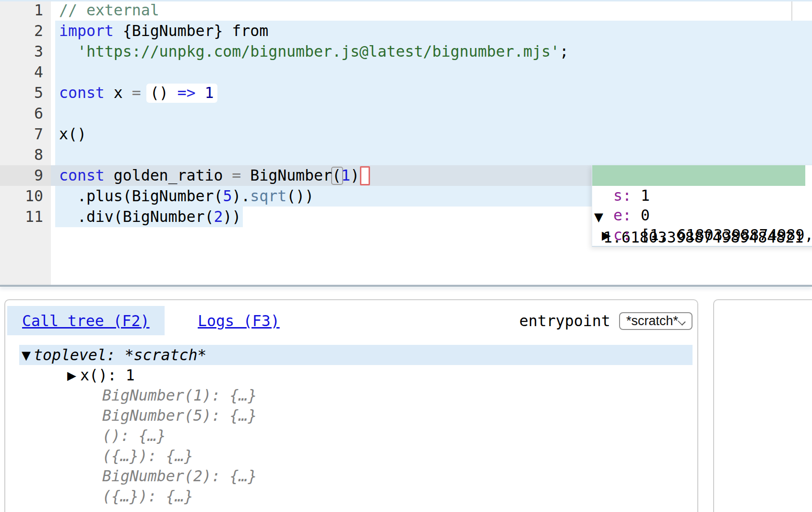  Describe the element at coordinates (241, 196) in the screenshot. I see `code-token: ).` at that location.